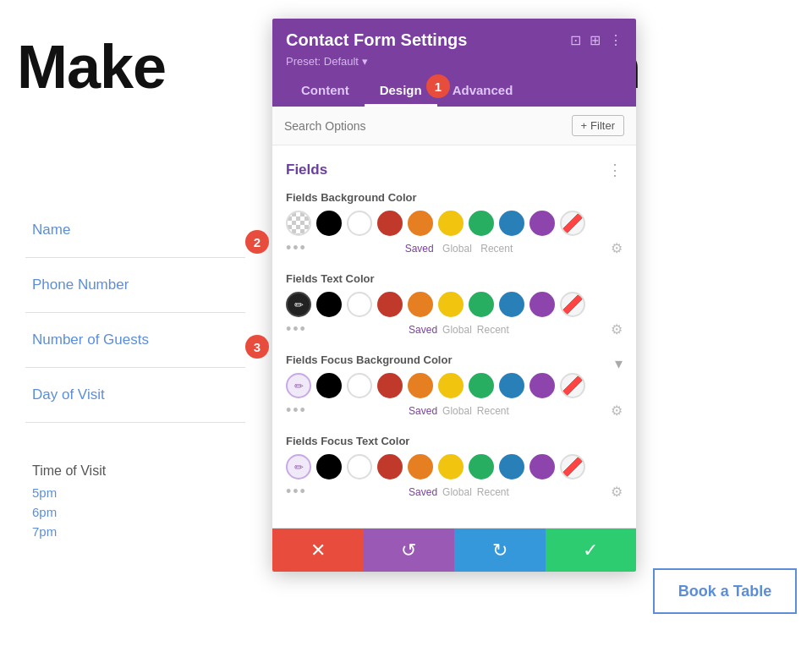 This screenshot has height=663, width=812. What do you see at coordinates (325, 91) in the screenshot?
I see `tab-content: Content` at bounding box center [325, 91].